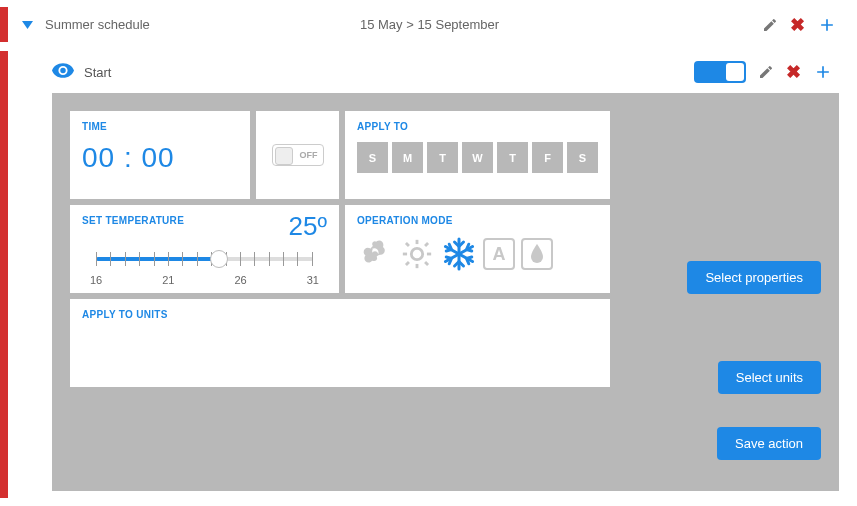 This screenshot has height=506, width=857. Describe the element at coordinates (308, 226) in the screenshot. I see `temperature-value: 25º` at that location.